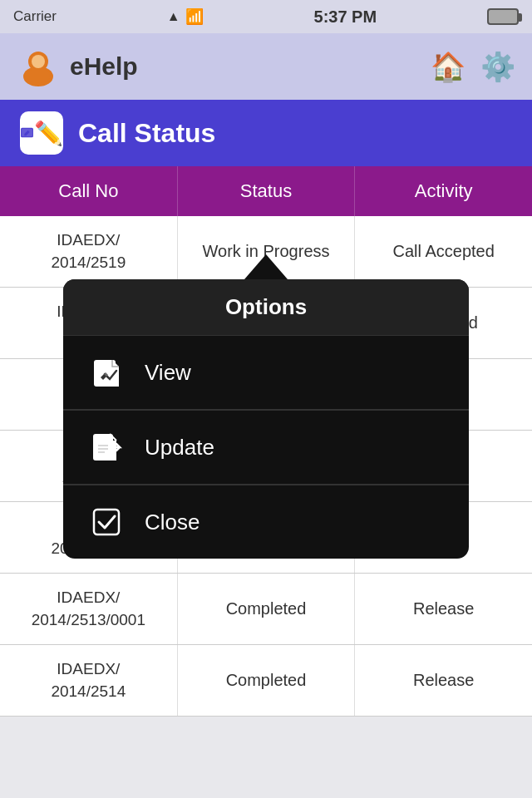 This screenshot has height=798, width=532. I want to click on table-row: IDAEDX/ 2014/2513/0001 Completed Release, so click(266, 609).